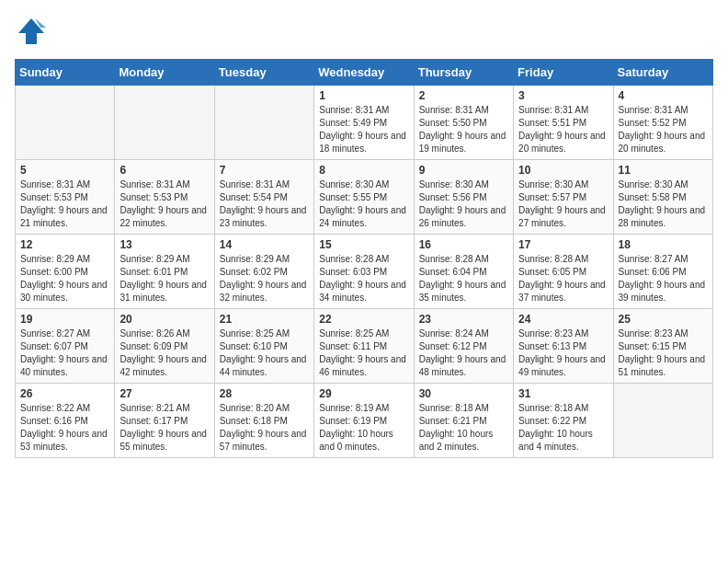  I want to click on day-number: 15, so click(364, 245).